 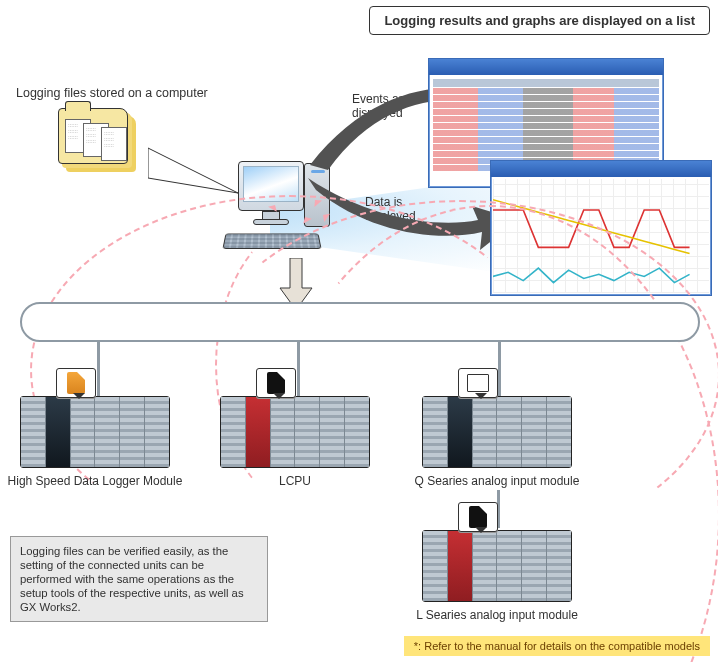 I want to click on folder-icon: :::::::::::::::::: :::::::::::::::::, so click(x=93, y=136).